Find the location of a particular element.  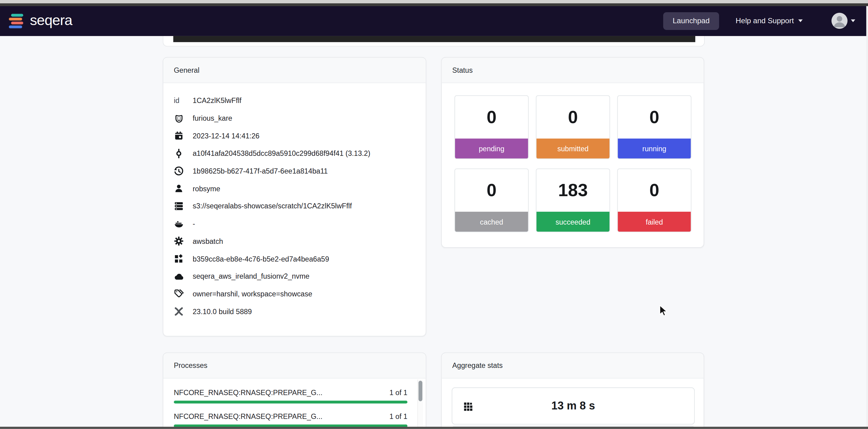

status-title: Status is located at coordinates (462, 70).